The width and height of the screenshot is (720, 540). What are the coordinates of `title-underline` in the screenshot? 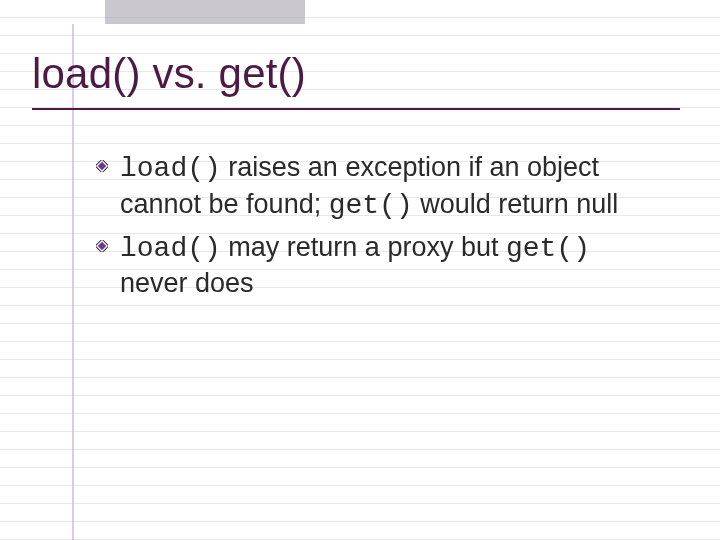 It's located at (356, 109).